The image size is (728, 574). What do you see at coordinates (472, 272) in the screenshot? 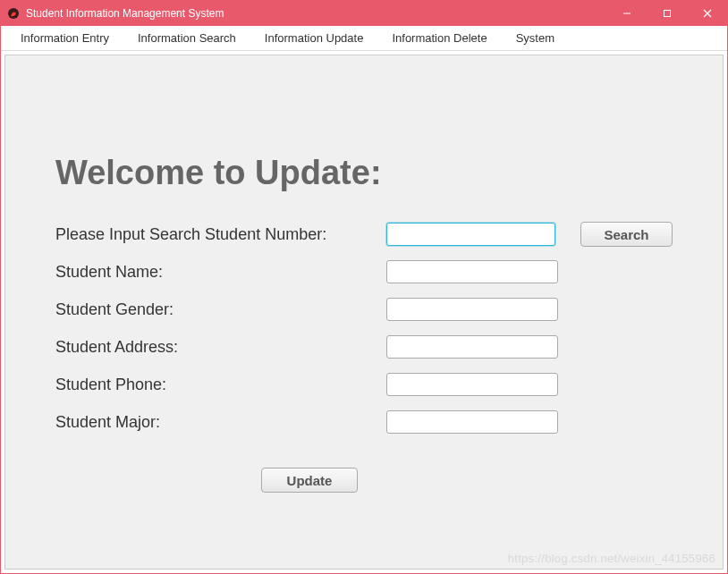
I see `student-name-input` at bounding box center [472, 272].